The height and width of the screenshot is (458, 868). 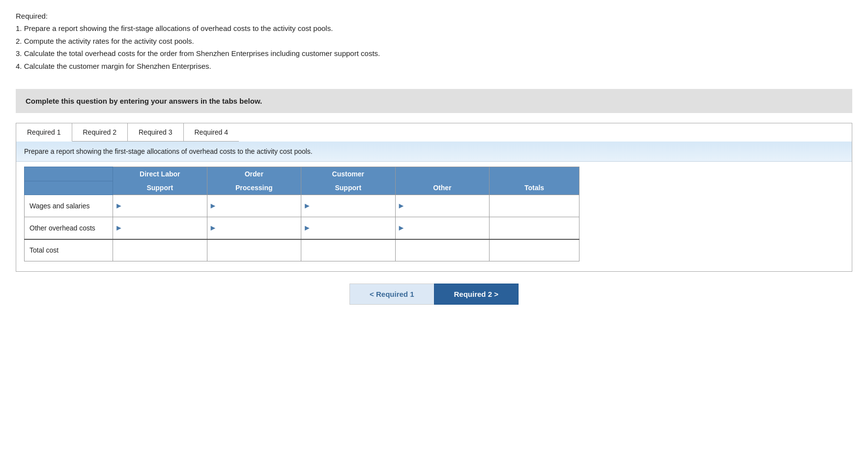 What do you see at coordinates (302, 174) in the screenshot?
I see `header-row-1: Direct Labor Order Customer` at bounding box center [302, 174].